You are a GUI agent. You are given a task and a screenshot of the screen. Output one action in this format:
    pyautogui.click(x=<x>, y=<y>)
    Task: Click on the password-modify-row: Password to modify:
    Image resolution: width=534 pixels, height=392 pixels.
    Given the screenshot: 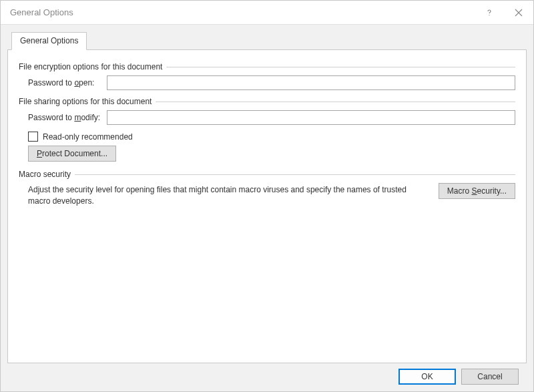 What is the action you would take?
    pyautogui.click(x=272, y=118)
    